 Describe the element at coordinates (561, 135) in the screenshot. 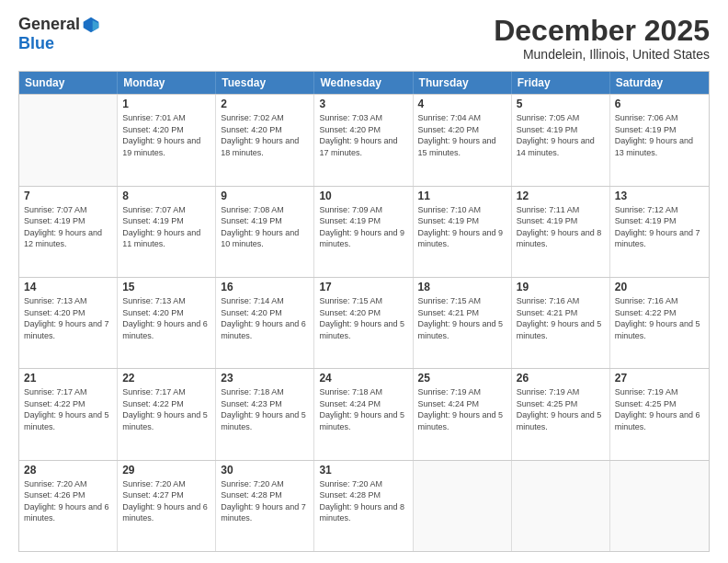

I see `cell-info: Sunrise: 7:05 AM Sunset: 4:19 PM Dayligh…` at that location.